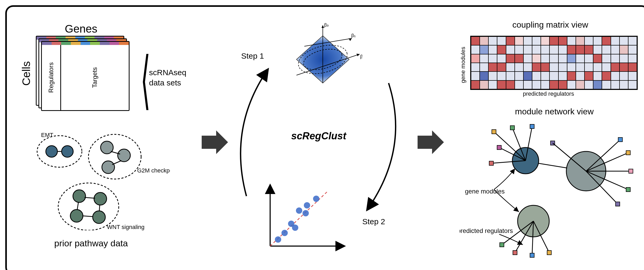  I want to click on regulators-label: Regulators, so click(51, 78).